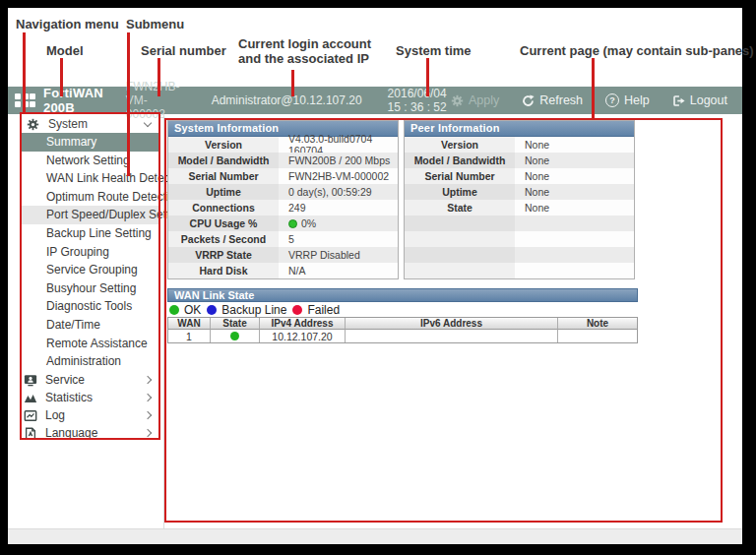 The height and width of the screenshot is (555, 756). I want to click on col-ipv4: IPv4 Address, so click(303, 324).